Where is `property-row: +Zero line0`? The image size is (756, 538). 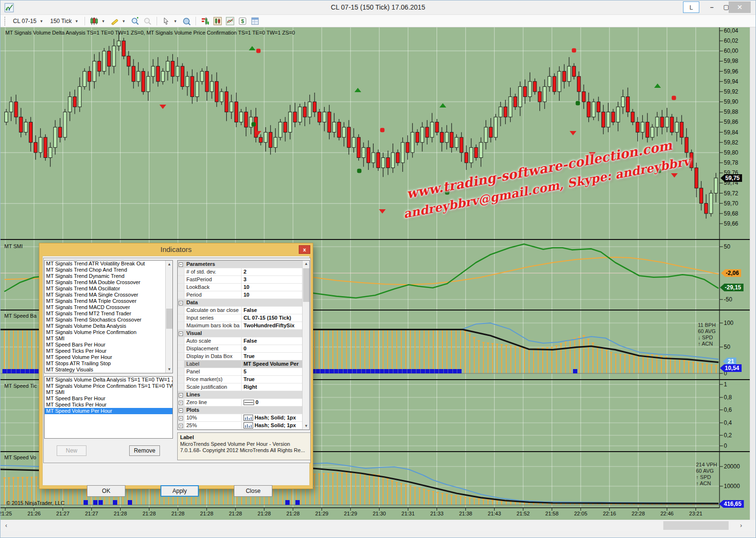
property-row: +Zero line0 is located at coordinates (240, 403).